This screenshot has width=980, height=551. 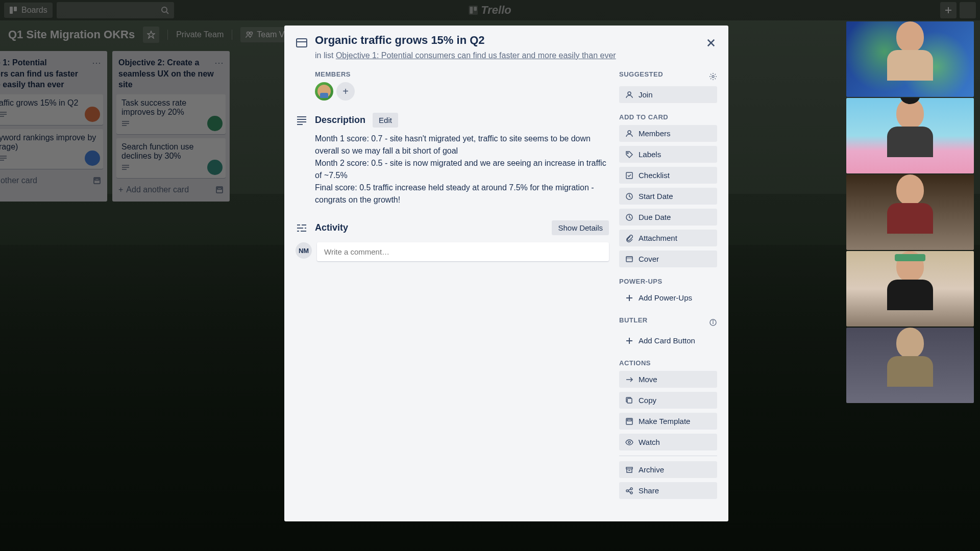 I want to click on in-list-prefix: in list, so click(x=326, y=55).